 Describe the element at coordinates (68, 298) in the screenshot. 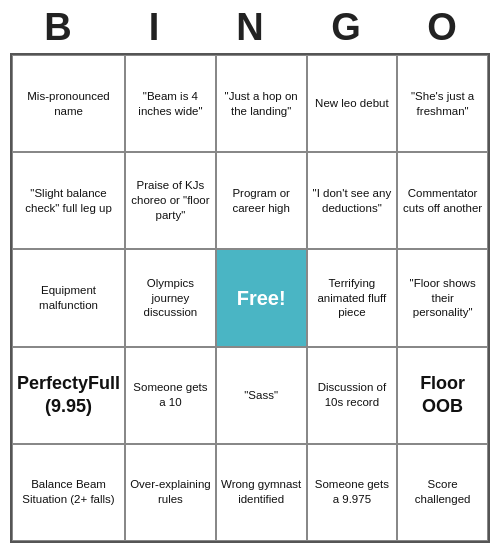

I see `bingo-cell-10: Equipment malfunction` at that location.